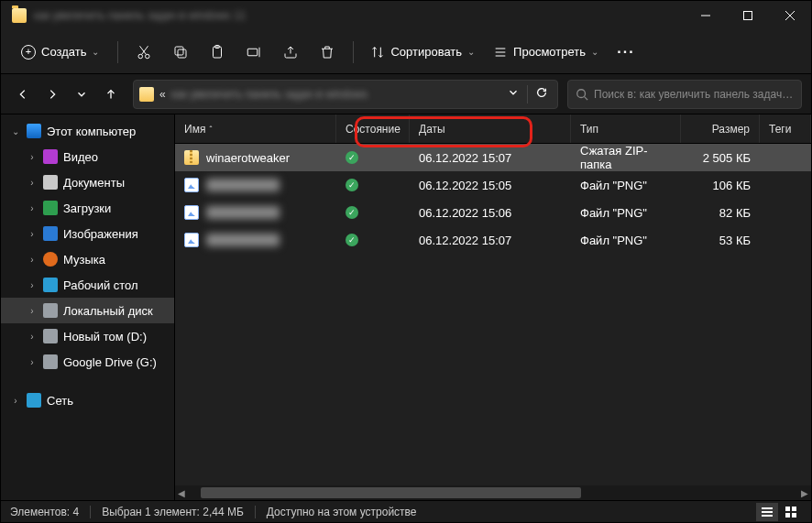 This screenshot has height=523, width=812. What do you see at coordinates (626, 52) in the screenshot?
I see `more-button: ···` at bounding box center [626, 52].